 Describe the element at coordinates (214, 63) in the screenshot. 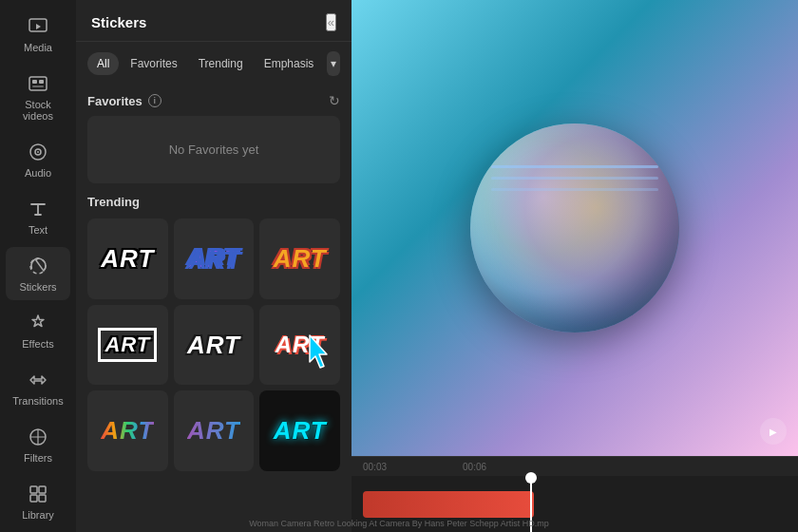

I see `tabs-row: All Favorites Trending Emphasis ▾` at that location.